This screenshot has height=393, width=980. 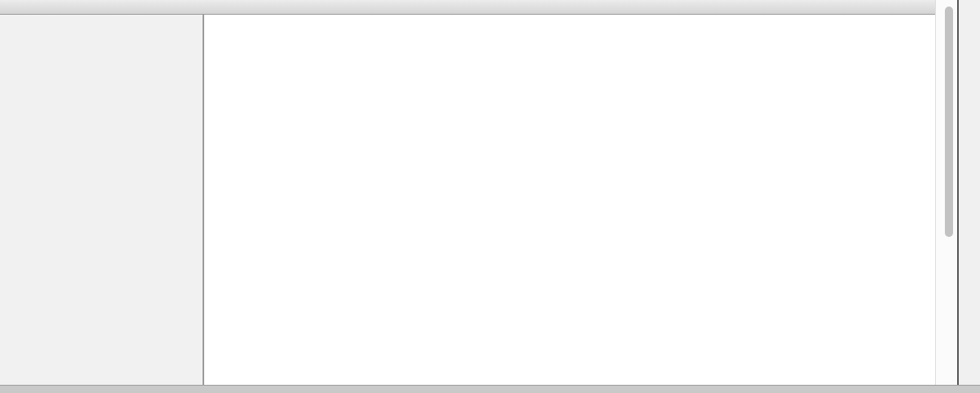 What do you see at coordinates (490, 389) in the screenshot?
I see `horizontal-scrollbar` at bounding box center [490, 389].